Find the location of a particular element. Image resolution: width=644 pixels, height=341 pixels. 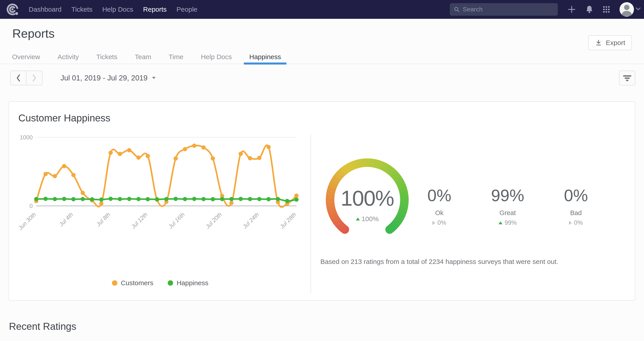

svg-text: Jul 16th is located at coordinates (176, 221).